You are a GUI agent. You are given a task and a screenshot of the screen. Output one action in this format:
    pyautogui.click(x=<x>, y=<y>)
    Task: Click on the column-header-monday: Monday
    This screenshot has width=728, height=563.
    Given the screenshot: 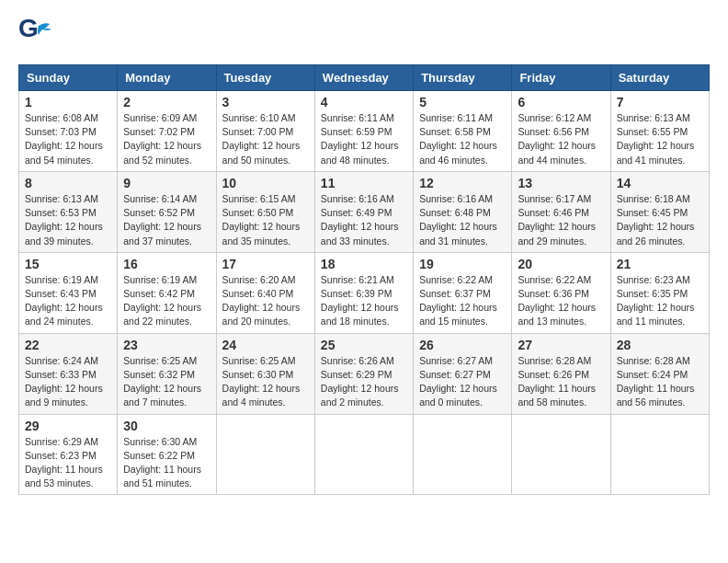 What is the action you would take?
    pyautogui.click(x=167, y=78)
    